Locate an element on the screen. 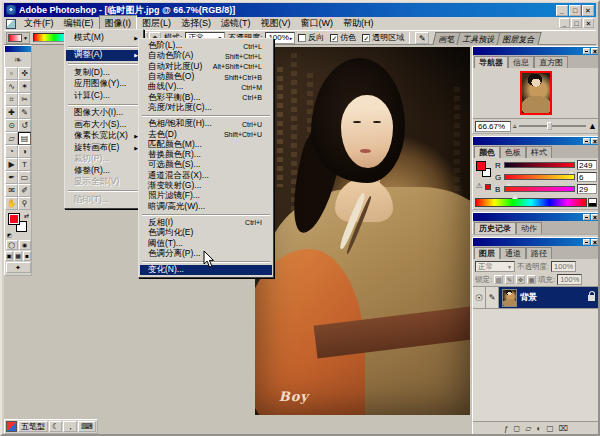  tab-styles: 样式 is located at coordinates (539, 152).